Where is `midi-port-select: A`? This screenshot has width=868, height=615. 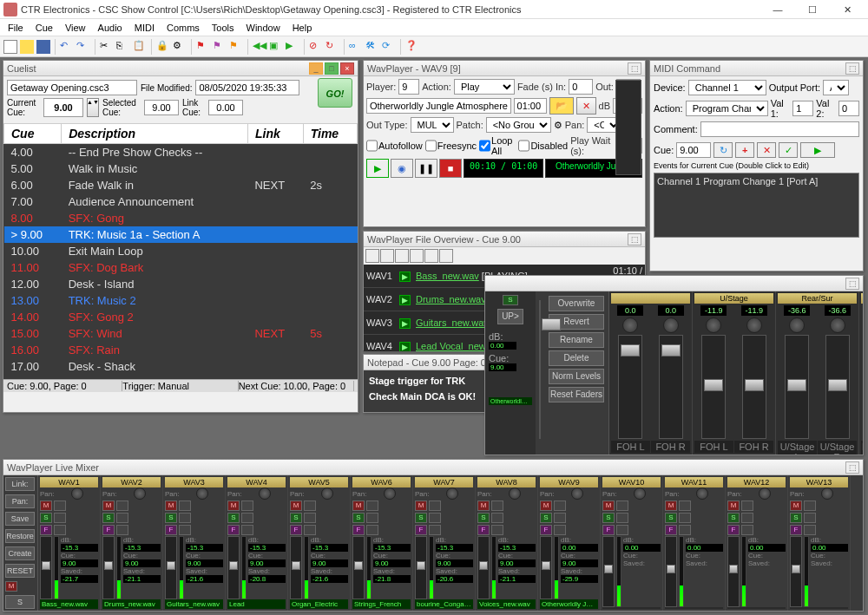
midi-port-select: A is located at coordinates (836, 88).